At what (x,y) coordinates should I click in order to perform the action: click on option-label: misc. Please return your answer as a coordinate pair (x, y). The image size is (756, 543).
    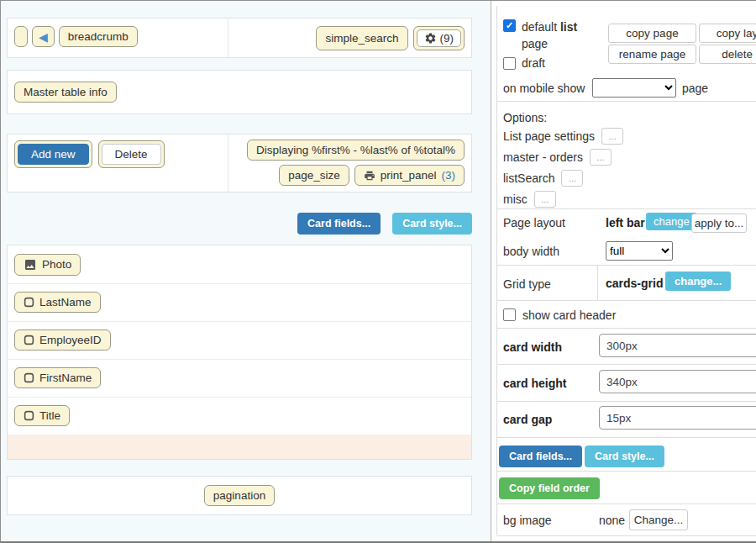
    Looking at the image, I should click on (516, 199).